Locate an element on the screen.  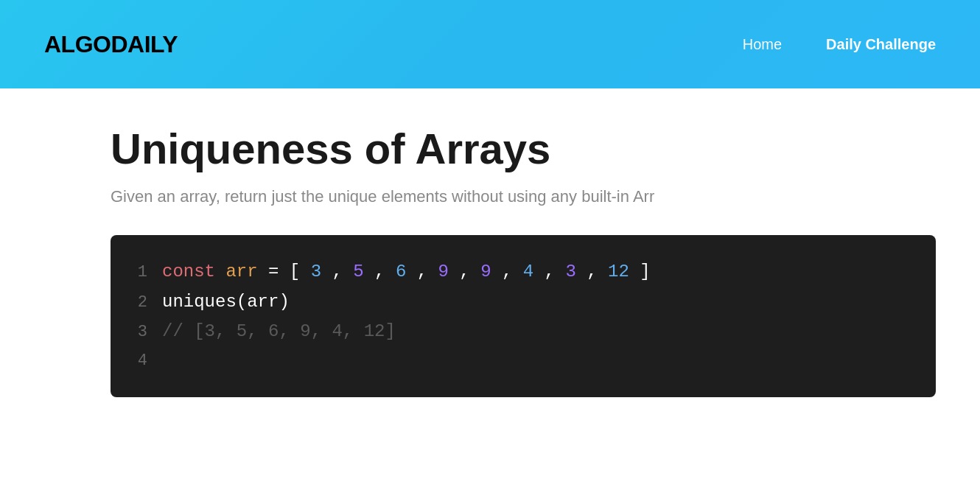
nav: Home Daily Challenge is located at coordinates (839, 44).